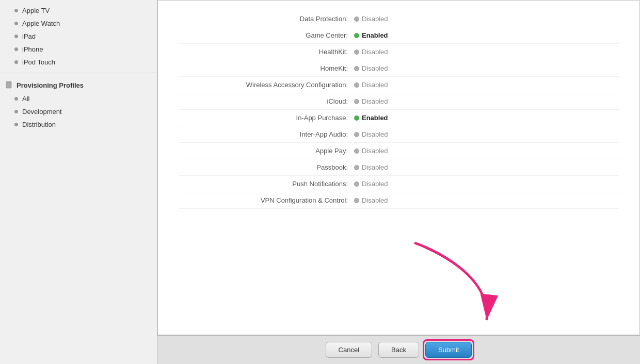 Image resolution: width=640 pixels, height=364 pixels. What do you see at coordinates (78, 24) in the screenshot?
I see `sidebar-item-apple-watch: Apple Watch` at bounding box center [78, 24].